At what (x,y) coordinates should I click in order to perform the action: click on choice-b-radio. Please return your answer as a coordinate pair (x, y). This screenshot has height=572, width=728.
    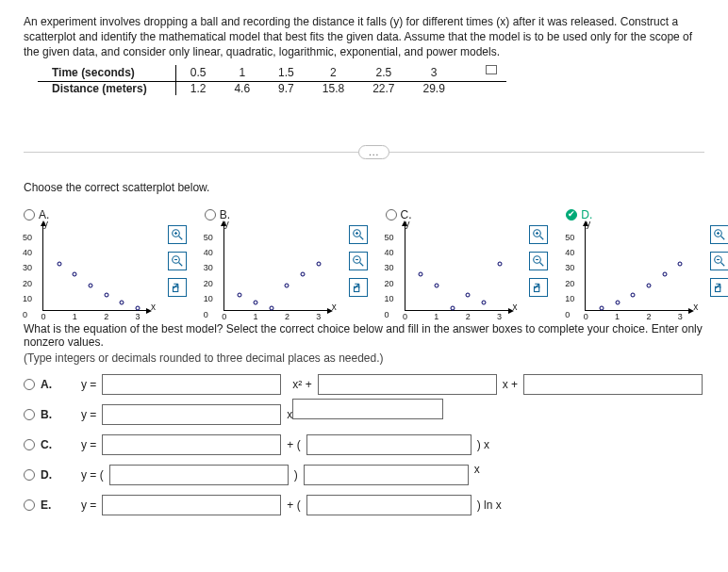
    Looking at the image, I should click on (29, 415).